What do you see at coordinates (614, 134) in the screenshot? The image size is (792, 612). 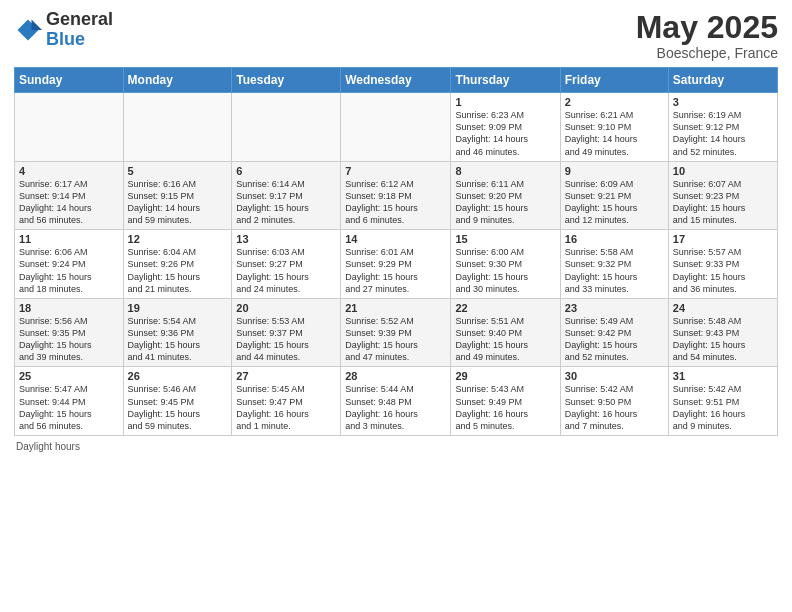 I see `day-info: Sunrise: 6:21 AM Sunset: 9:10 PM Dayligh…` at bounding box center [614, 134].